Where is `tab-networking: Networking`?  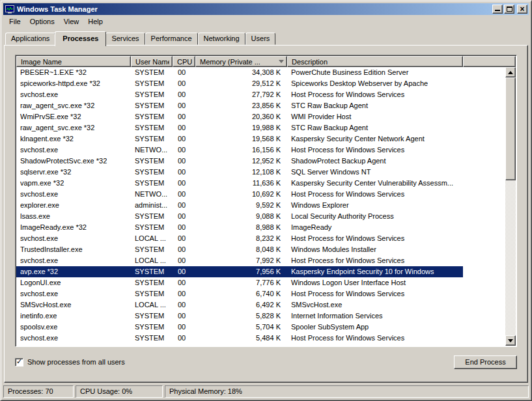 tab-networking: Networking is located at coordinates (221, 39).